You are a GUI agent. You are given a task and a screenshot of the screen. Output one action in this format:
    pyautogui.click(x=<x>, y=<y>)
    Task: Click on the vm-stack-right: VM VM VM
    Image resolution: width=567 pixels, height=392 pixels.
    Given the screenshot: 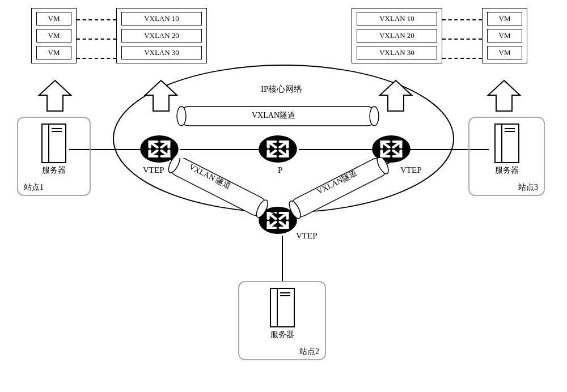 What is the action you would take?
    pyautogui.click(x=505, y=36)
    